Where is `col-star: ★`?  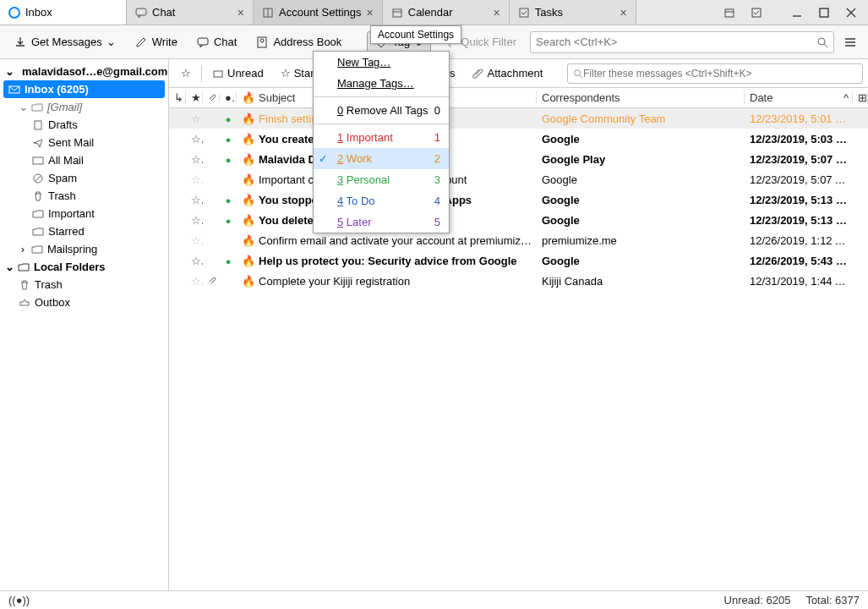 col-star: ★ is located at coordinates (194, 98).